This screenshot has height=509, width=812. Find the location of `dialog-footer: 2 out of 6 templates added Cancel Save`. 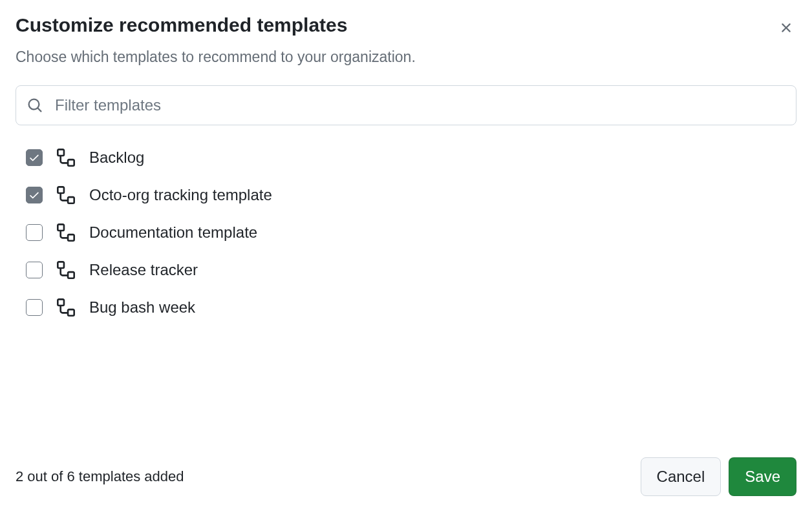

dialog-footer: 2 out of 6 templates added Cancel Save is located at coordinates (406, 470).